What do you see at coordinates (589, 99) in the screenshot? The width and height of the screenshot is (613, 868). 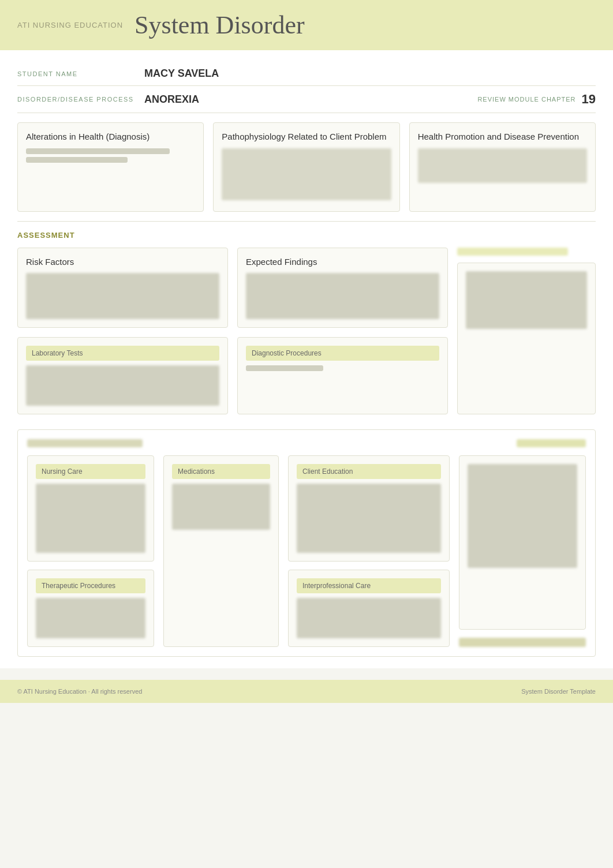 I see `review-module-number: 19` at bounding box center [589, 99].